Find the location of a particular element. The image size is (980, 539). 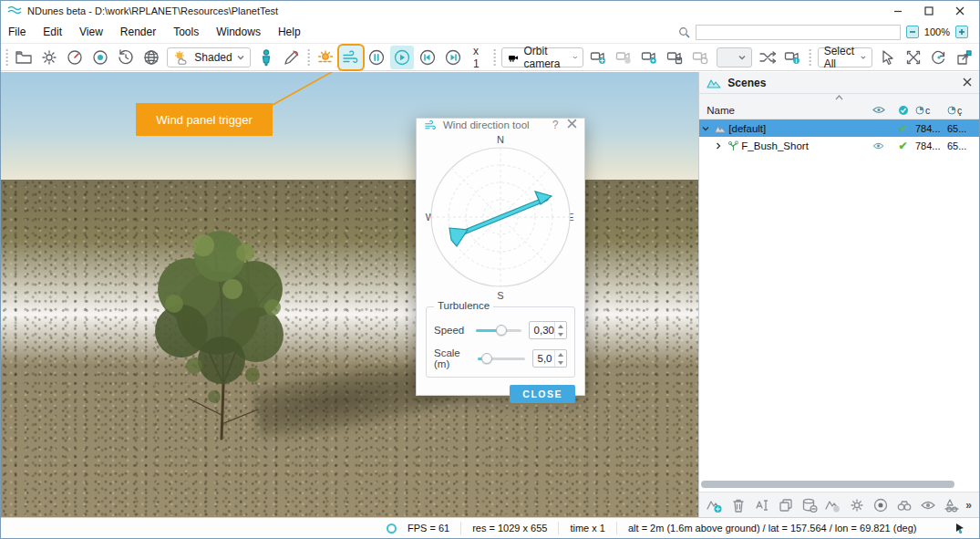

speed-spinbox: 0,30 is located at coordinates (548, 330).